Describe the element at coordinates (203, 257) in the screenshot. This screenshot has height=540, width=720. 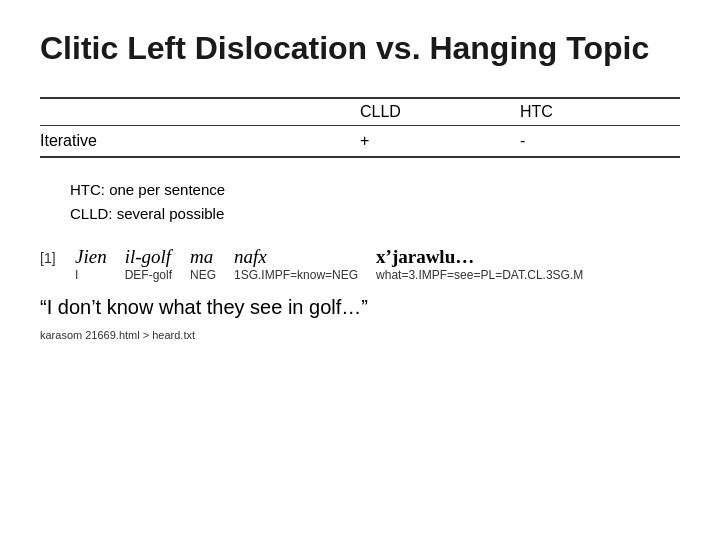
I see `gloss-word-ma: ma` at that location.